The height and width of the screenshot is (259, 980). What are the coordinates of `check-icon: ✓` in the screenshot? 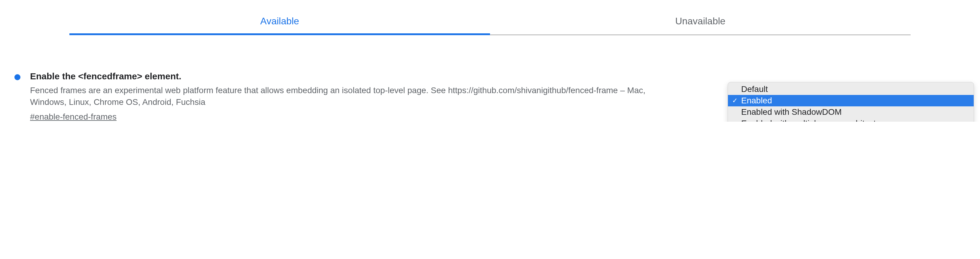 It's located at (735, 100).